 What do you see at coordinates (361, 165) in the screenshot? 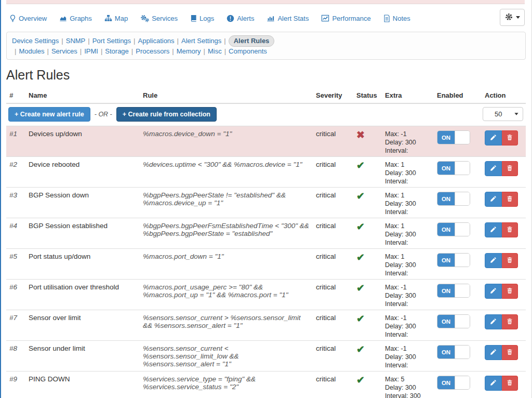
I see `check-icon: ✔` at bounding box center [361, 165].